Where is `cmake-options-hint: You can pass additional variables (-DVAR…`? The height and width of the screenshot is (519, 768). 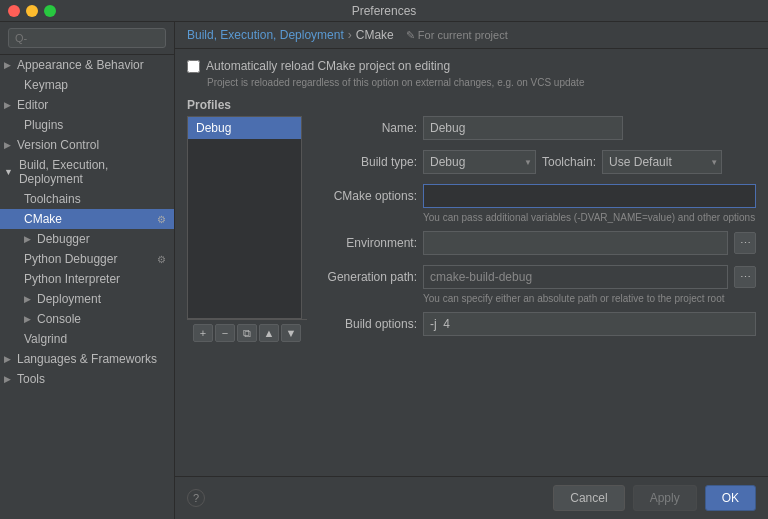
cmake-options-hint: You can pass additional variables (-DVAR… is located at coordinates (590, 218).